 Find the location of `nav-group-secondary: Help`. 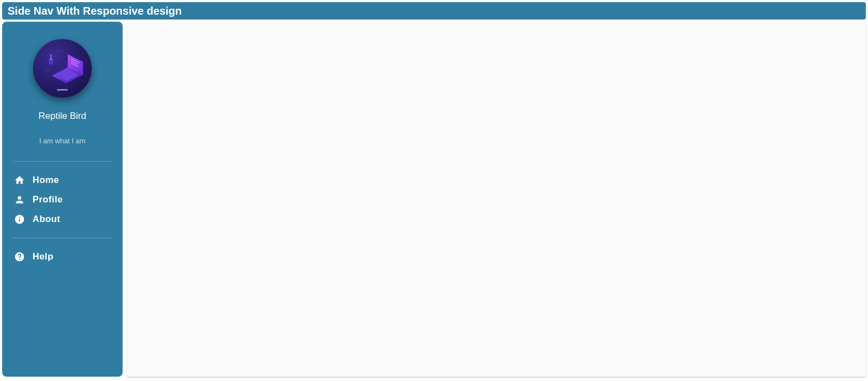

nav-group-secondary: Help is located at coordinates (62, 257).